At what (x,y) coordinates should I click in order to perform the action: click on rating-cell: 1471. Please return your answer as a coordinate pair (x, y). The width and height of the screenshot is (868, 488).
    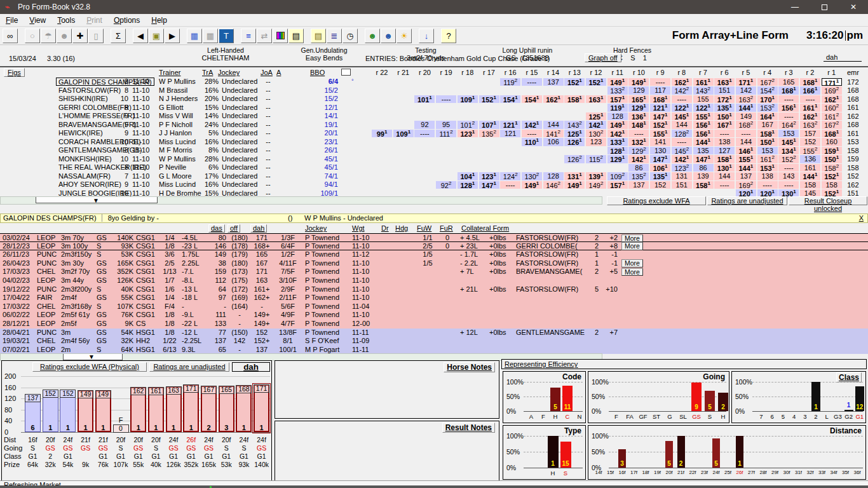
    Looking at the image, I should click on (660, 159).